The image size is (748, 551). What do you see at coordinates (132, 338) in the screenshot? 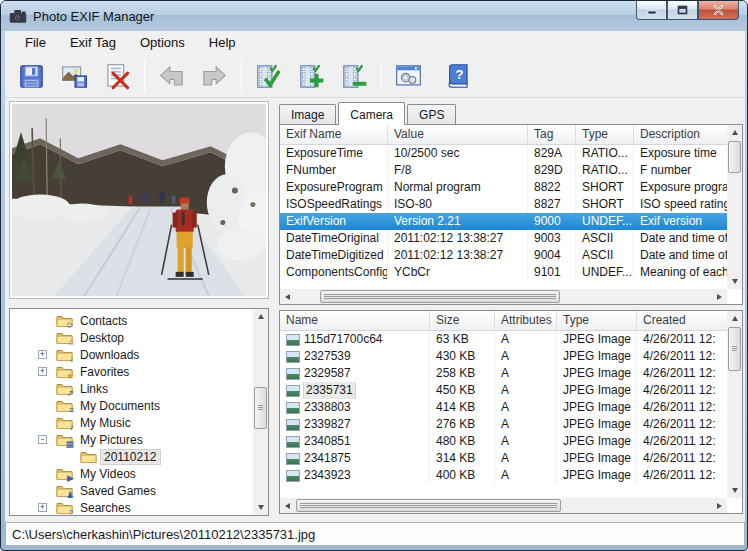
I see `tree-item-desktop: ⌂Desktop` at bounding box center [132, 338].